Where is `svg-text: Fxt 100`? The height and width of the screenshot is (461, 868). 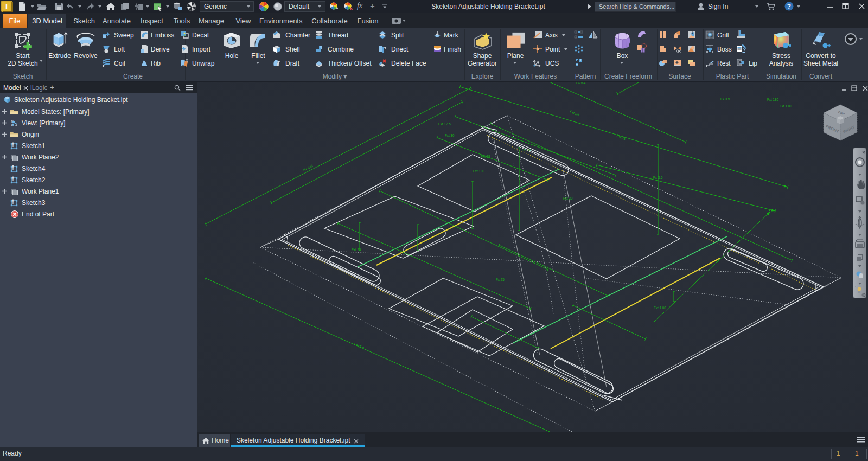 svg-text: Fxt 100 is located at coordinates (478, 171).